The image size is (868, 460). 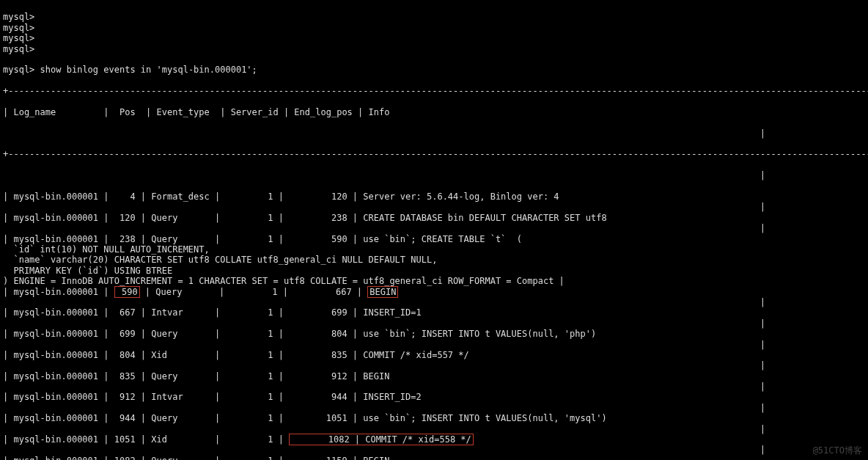 I want to click on table-row: | mysql-bin.000001 | 944 | Query | 1 | 1…, so click(x=434, y=418).